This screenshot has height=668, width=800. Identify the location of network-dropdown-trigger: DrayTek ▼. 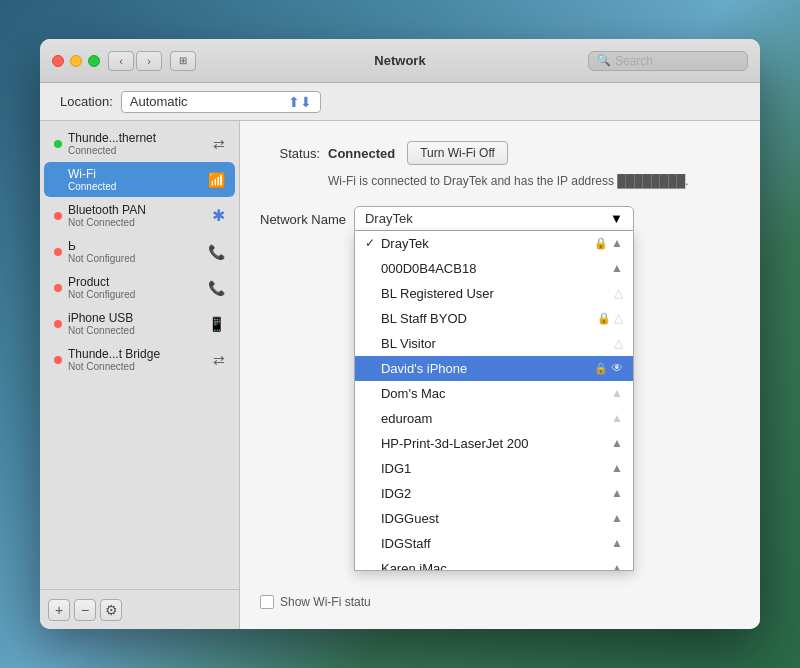
(494, 218).